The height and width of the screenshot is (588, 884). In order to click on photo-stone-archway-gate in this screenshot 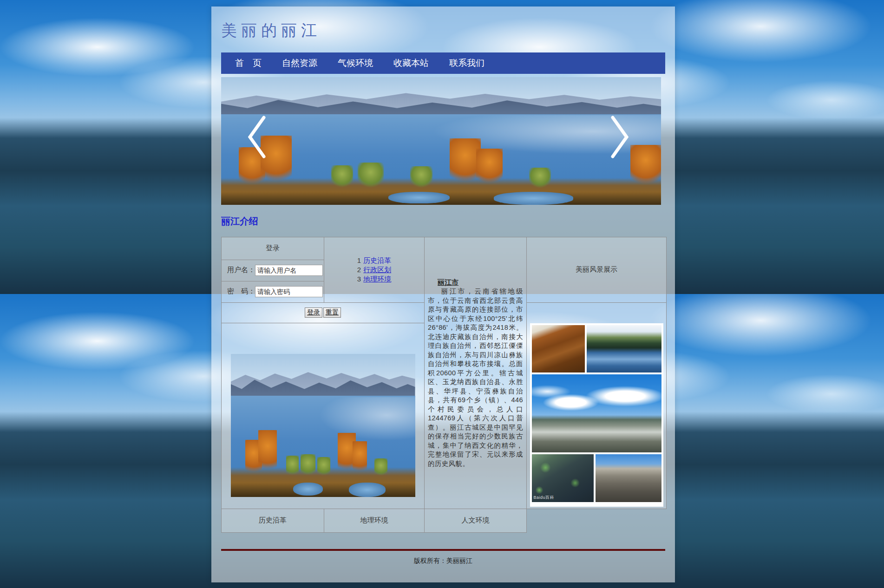, I will do `click(628, 478)`.